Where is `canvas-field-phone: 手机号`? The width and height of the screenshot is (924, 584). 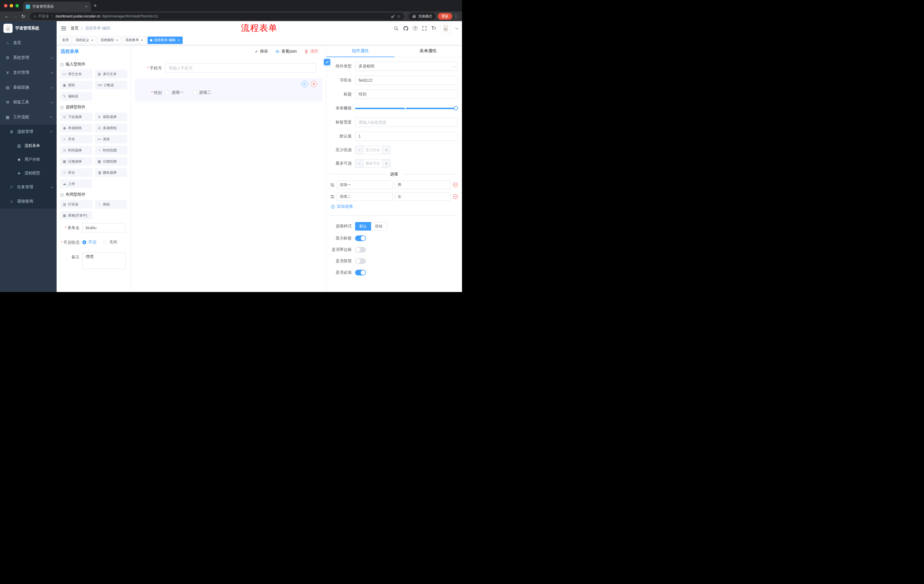
canvas-field-phone: 手机号 is located at coordinates (229, 68).